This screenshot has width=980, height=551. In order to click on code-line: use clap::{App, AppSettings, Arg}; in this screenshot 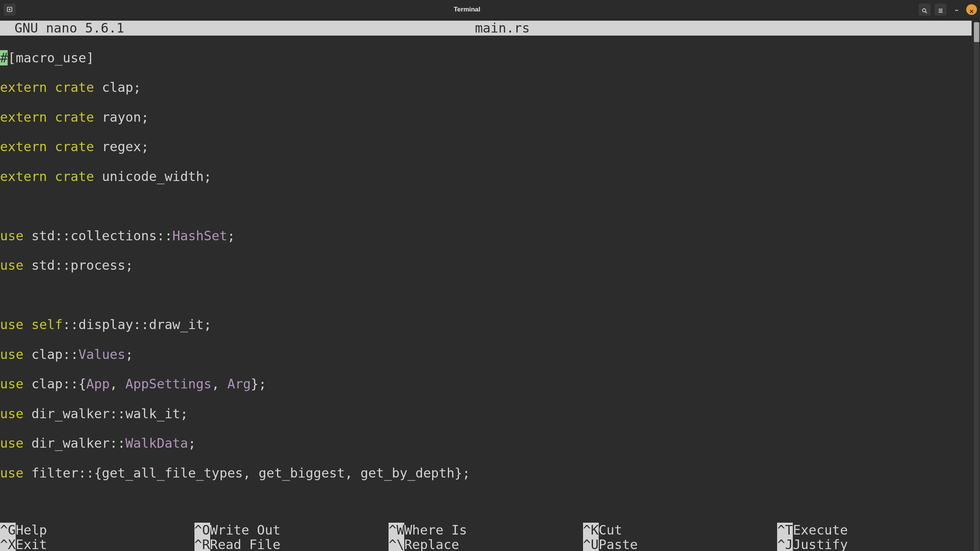, I will do `click(490, 384)`.